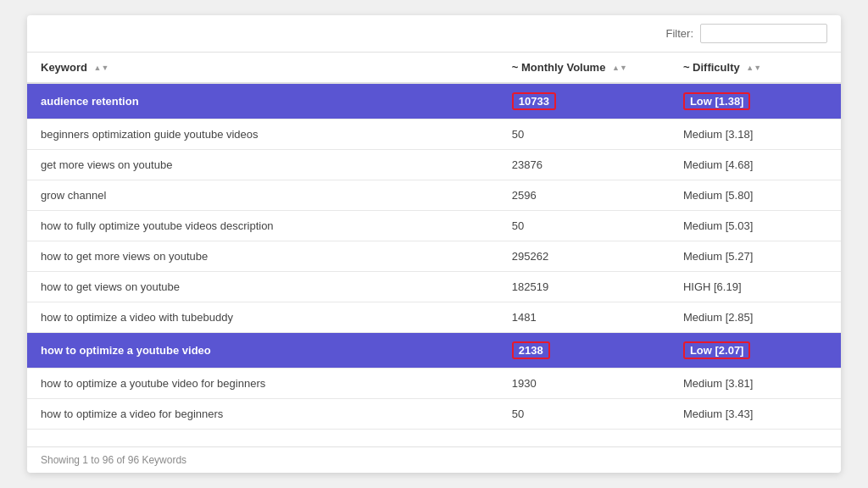 The height and width of the screenshot is (488, 868). What do you see at coordinates (434, 287) in the screenshot?
I see `table-row: how to get views on youtube182519HIGH [6…` at bounding box center [434, 287].